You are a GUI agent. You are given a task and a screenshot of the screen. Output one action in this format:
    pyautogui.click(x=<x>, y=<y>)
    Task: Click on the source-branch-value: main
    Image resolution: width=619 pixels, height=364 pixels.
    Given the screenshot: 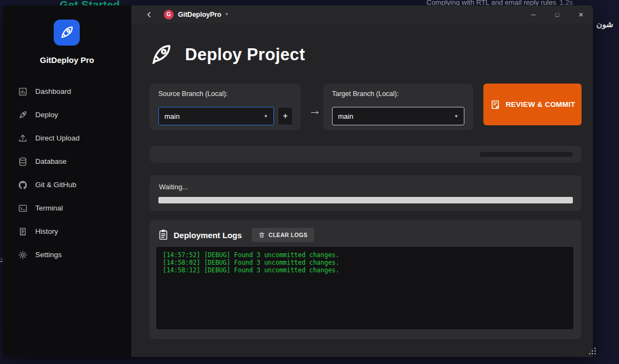 What is the action you would take?
    pyautogui.click(x=172, y=116)
    